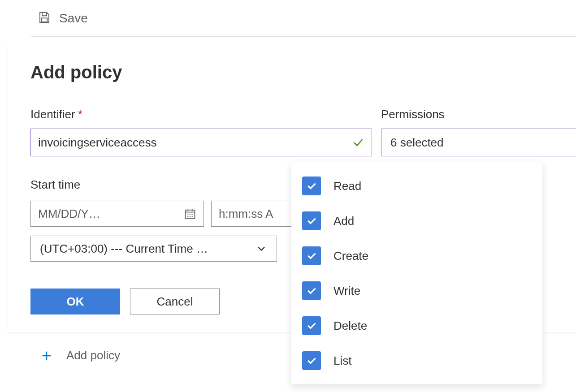 This screenshot has height=392, width=576. Describe the element at coordinates (74, 18) in the screenshot. I see `save-button: Save` at that location.